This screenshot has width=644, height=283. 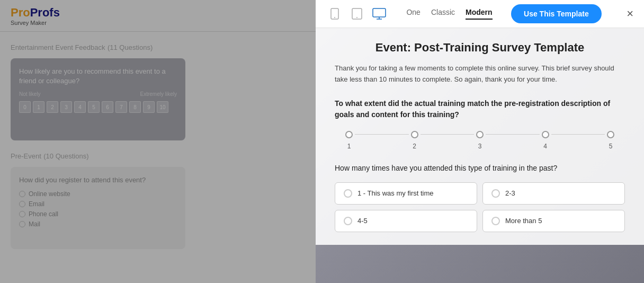 I want to click on scale-label-4: 4, so click(x=545, y=146).